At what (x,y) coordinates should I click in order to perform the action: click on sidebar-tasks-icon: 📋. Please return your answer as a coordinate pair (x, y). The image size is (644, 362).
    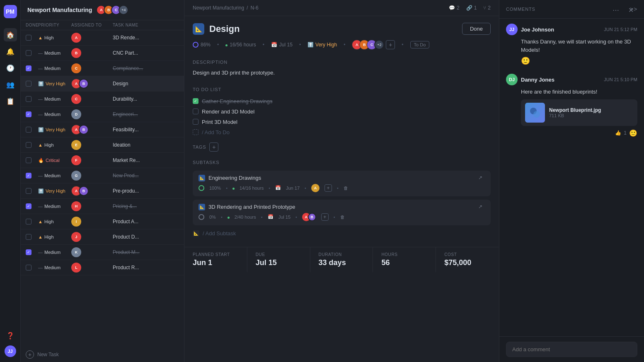
    Looking at the image, I should click on (10, 101).